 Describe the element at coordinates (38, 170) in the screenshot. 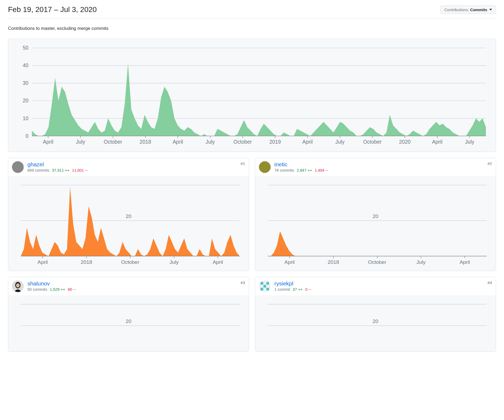

I see `commit-count: 899 commits` at that location.